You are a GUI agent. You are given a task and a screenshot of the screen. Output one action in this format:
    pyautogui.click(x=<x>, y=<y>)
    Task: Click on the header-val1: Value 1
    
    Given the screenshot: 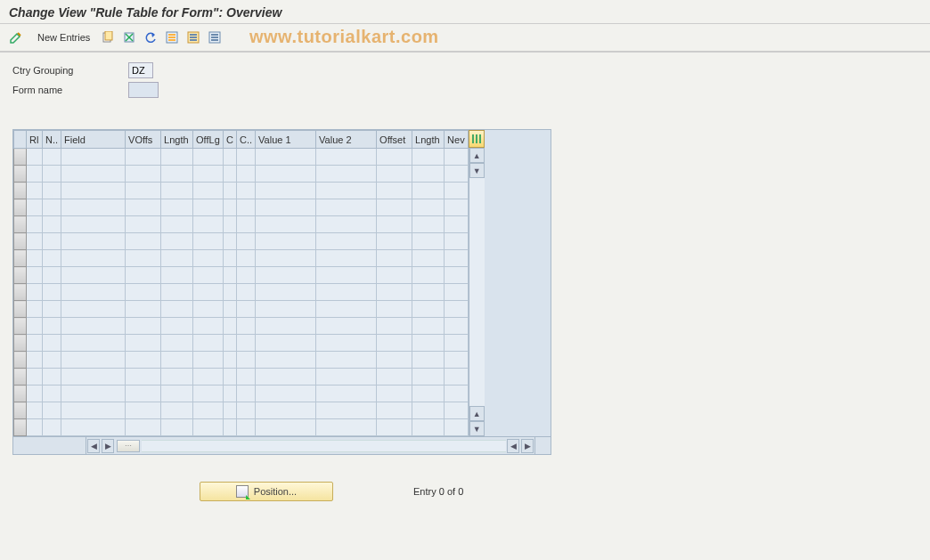 What is the action you would take?
    pyautogui.click(x=286, y=140)
    